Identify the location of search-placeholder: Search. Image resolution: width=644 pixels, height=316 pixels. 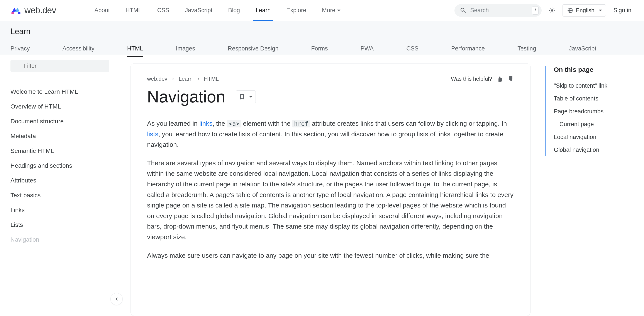
(501, 10).